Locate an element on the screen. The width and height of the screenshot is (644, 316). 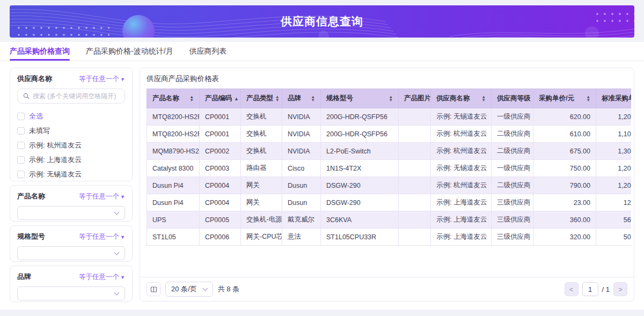
table-row: ST1L05CP0006网关-CPU芯片意法ST1L05CPU33R示例: 上海… is located at coordinates (390, 237).